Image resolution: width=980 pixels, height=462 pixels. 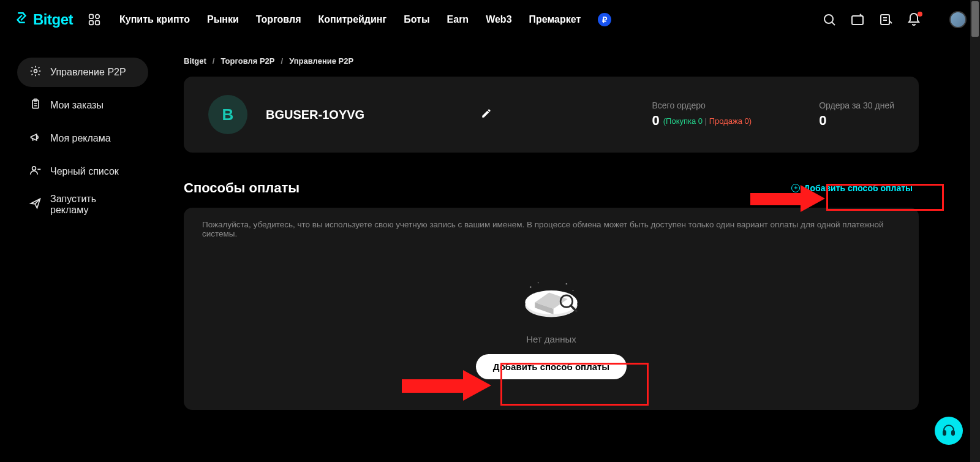 What do you see at coordinates (490, 20) in the screenshot?
I see `topnav: Bitget Купить крипто Рынки Торговля Копи…` at bounding box center [490, 20].